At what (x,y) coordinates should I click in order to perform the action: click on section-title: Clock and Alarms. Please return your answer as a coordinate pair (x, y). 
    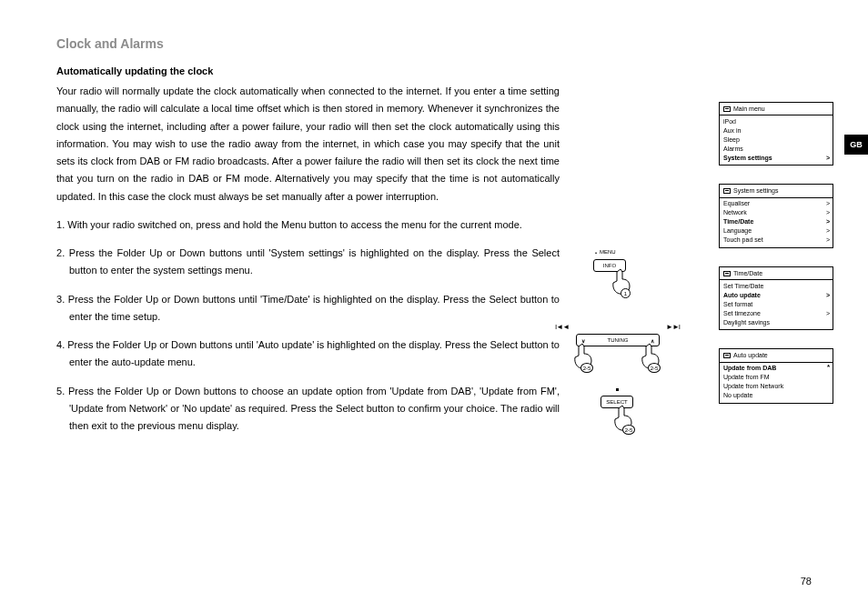
    Looking at the image, I should click on (444, 44).